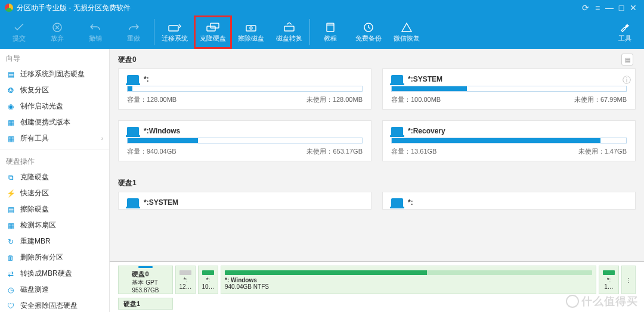 This screenshot has height=312, width=644. Describe the element at coordinates (55, 91) in the screenshot. I see `sidebar-item-recover: ❂恢复分区` at that location.